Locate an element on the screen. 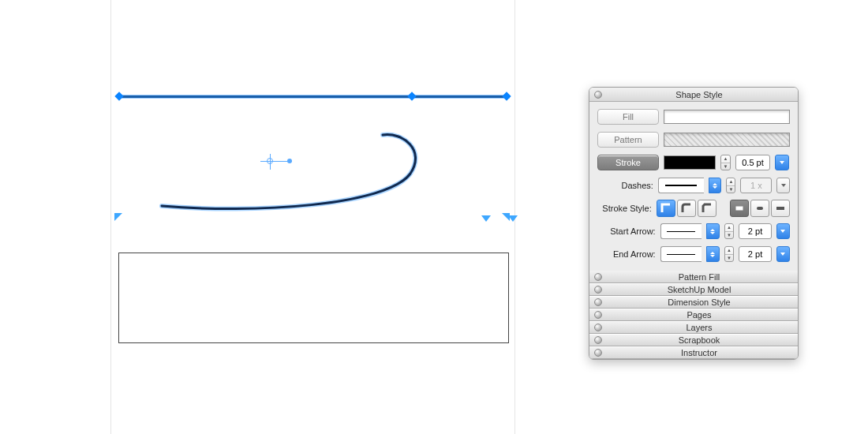 The width and height of the screenshot is (868, 434). corner-bevel-button is located at coordinates (707, 208).